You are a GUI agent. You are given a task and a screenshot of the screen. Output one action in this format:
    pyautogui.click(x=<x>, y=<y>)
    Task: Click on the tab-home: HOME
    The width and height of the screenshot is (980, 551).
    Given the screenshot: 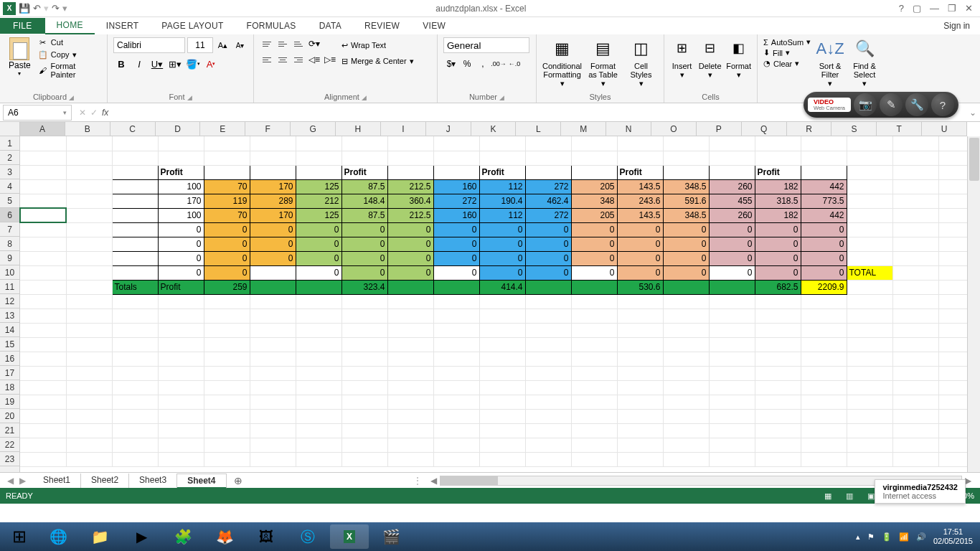 What is the action you would take?
    pyautogui.click(x=70, y=26)
    